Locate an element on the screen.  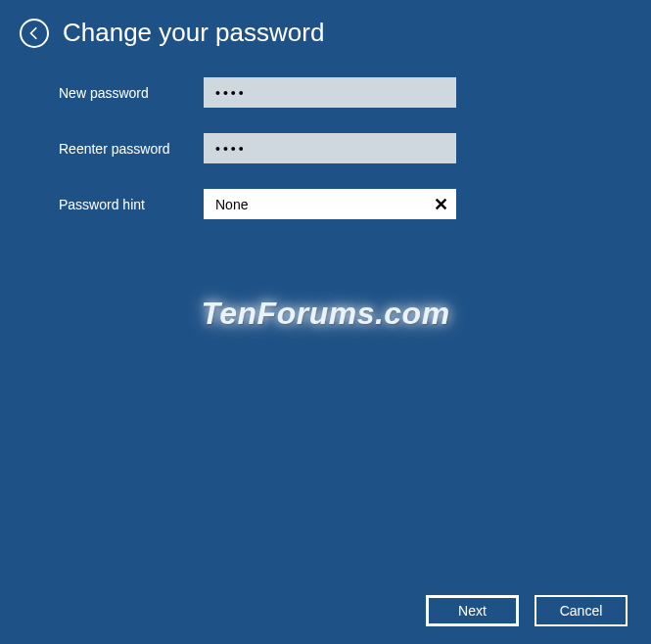
new-password-label: New password is located at coordinates (131, 93).